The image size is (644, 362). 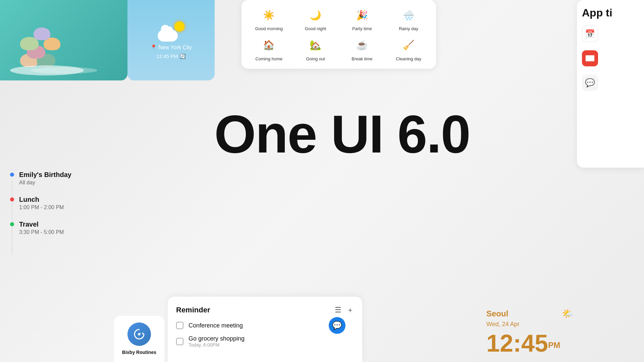 What do you see at coordinates (554, 345) in the screenshot?
I see `seoul-meridiem: PM` at bounding box center [554, 345].